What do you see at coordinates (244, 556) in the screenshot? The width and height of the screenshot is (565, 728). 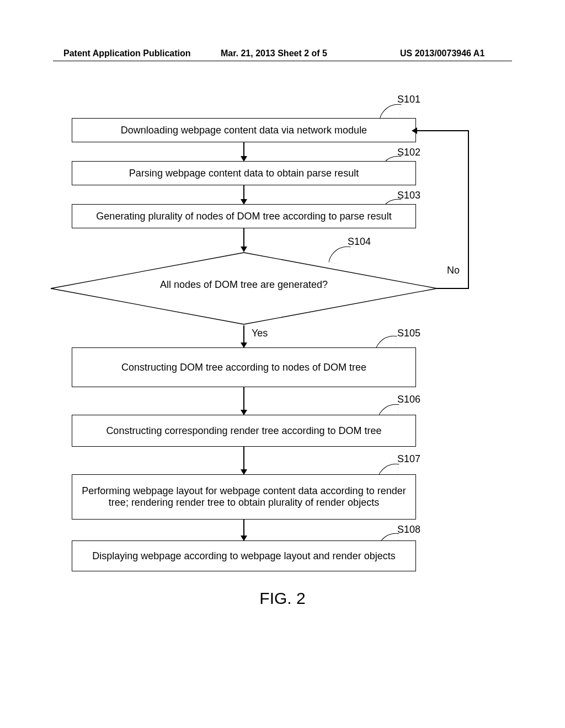 I see `step-s108-text: Displaying webpage according to webpage …` at bounding box center [244, 556].